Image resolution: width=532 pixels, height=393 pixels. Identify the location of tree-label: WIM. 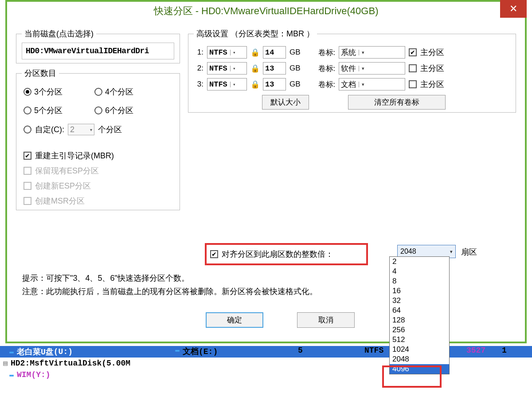
(24, 375).